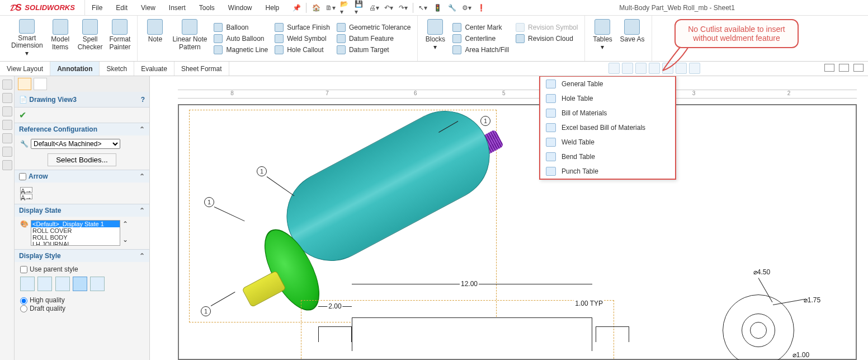 This screenshot has width=868, height=360. I want to click on arrow-checkbox, so click(22, 177).